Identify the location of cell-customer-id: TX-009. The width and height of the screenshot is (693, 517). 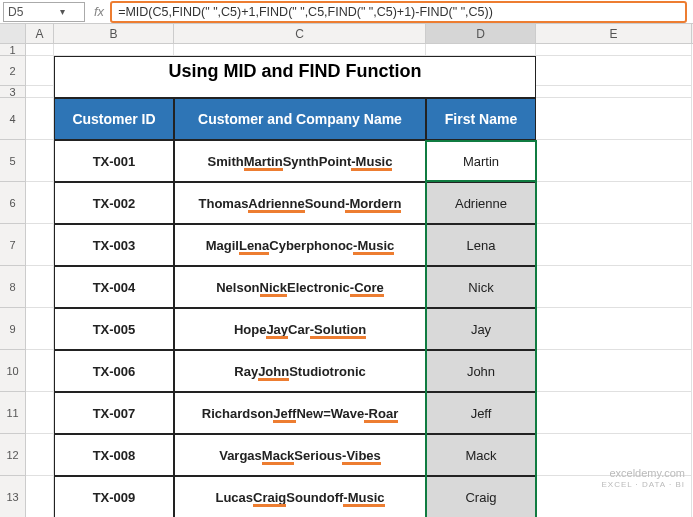
(114, 496).